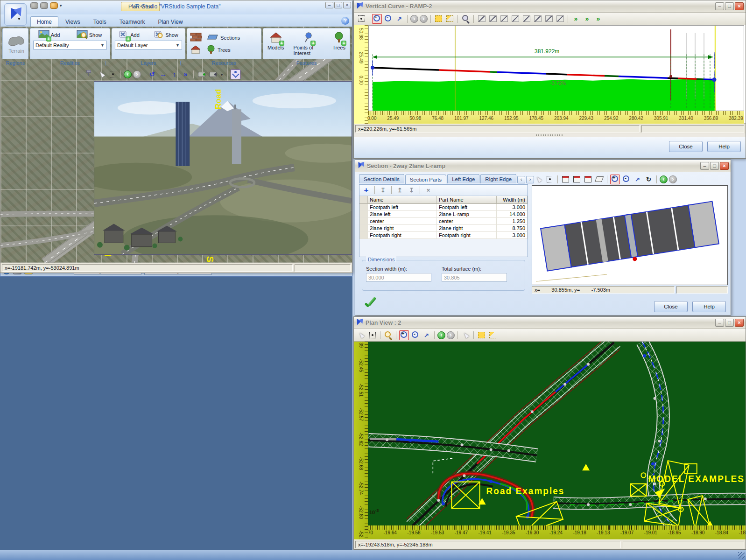 The height and width of the screenshot is (560, 746). Describe the element at coordinates (366, 190) in the screenshot. I see `add-part-icon: +` at that location.